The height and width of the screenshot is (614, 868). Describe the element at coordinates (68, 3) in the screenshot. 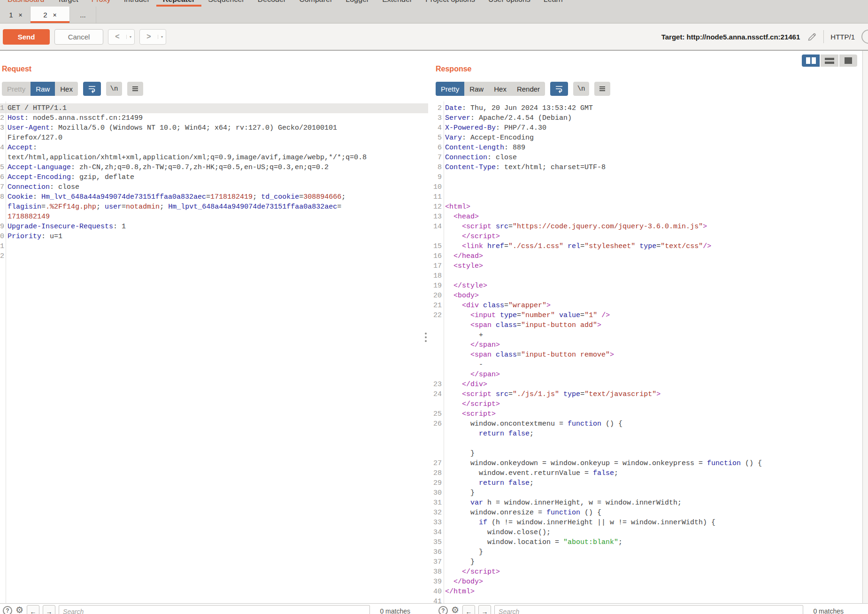

I see `menubar-item-target: Target` at that location.